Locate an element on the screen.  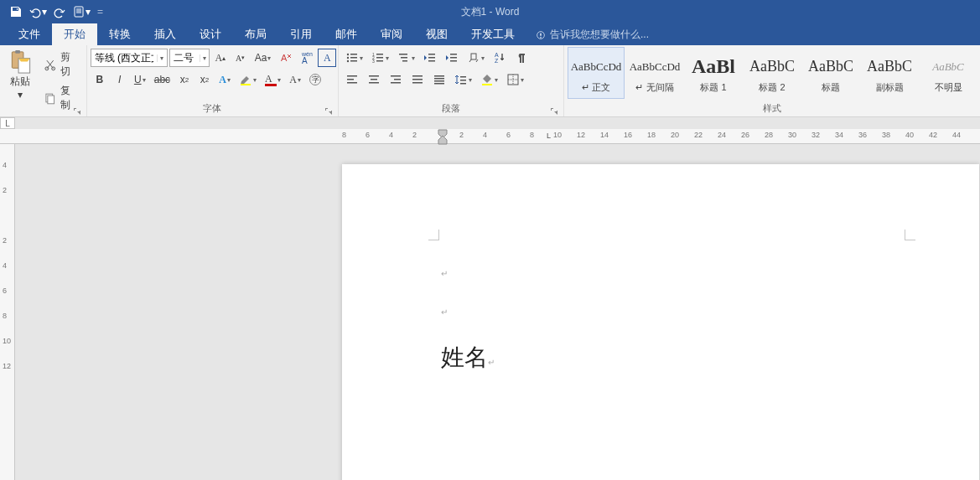
font-name-combo: ▾ is located at coordinates (129, 58).